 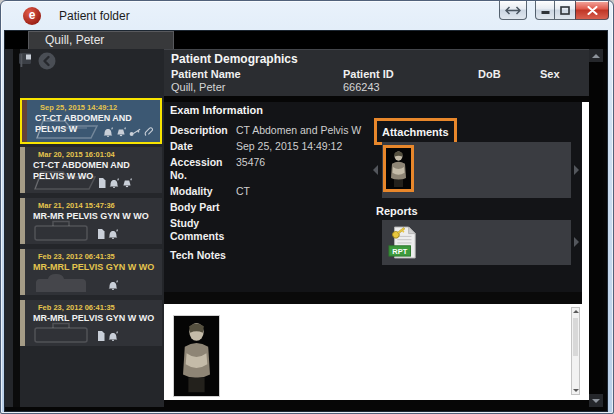 I want to click on series-thumbnail, so click(x=196, y=356).